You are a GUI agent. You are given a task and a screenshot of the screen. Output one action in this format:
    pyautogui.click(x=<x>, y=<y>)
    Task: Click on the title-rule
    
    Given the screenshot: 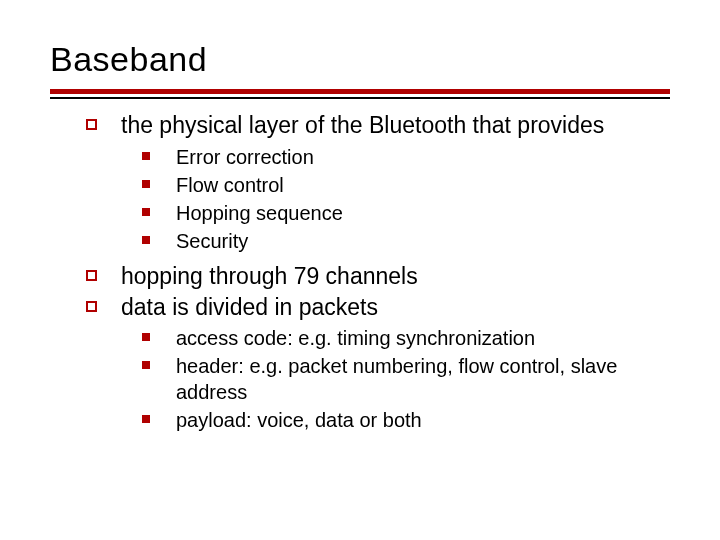 What is the action you would take?
    pyautogui.click(x=360, y=94)
    